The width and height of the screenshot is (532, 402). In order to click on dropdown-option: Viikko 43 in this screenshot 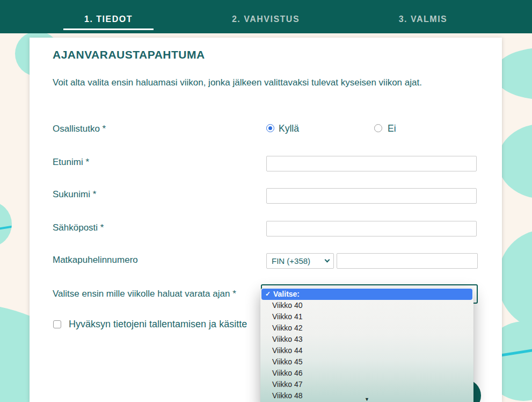, I will do `click(367, 340)`.